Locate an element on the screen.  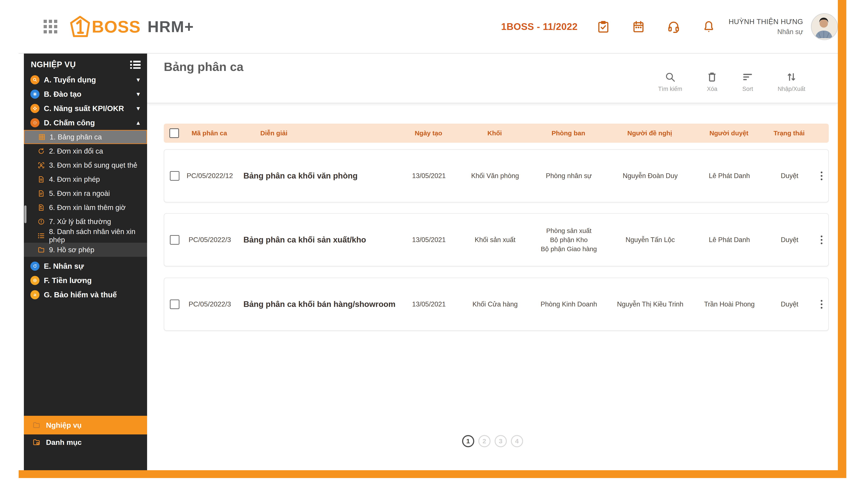
kpi-icon is located at coordinates (35, 108).